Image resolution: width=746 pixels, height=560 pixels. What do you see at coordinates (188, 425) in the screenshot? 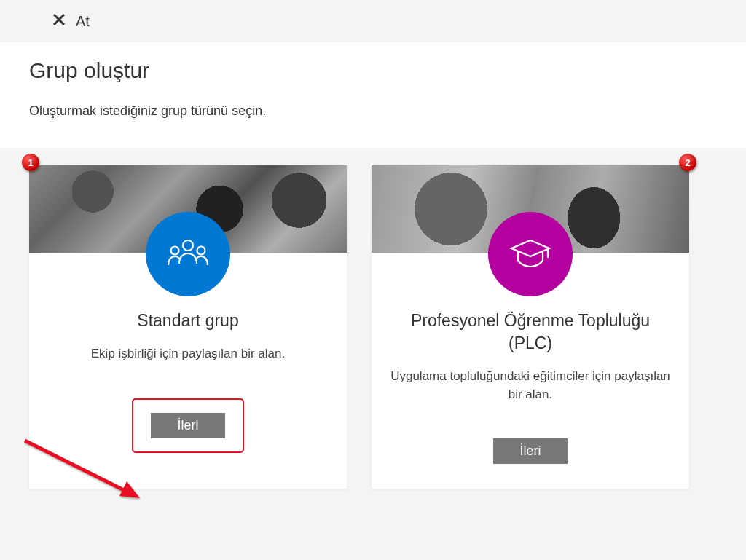
I see `highlight-box: İleri` at bounding box center [188, 425].